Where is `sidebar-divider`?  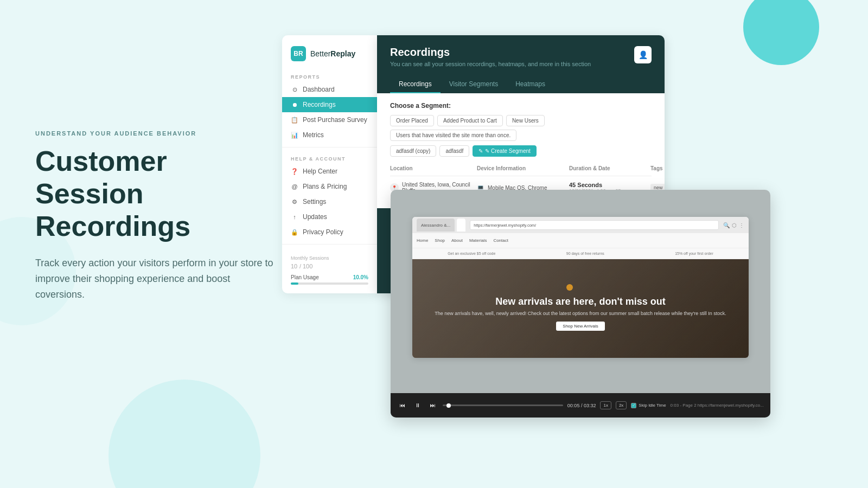 sidebar-divider is located at coordinates (330, 147).